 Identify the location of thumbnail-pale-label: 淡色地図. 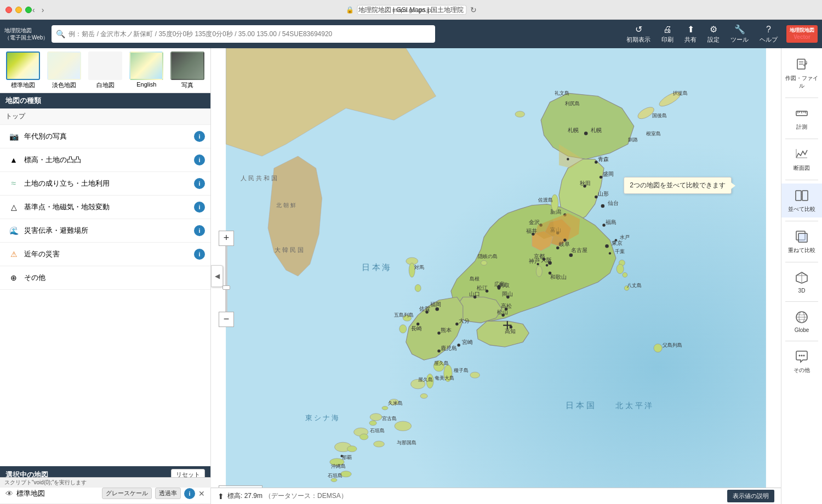
(64, 85).